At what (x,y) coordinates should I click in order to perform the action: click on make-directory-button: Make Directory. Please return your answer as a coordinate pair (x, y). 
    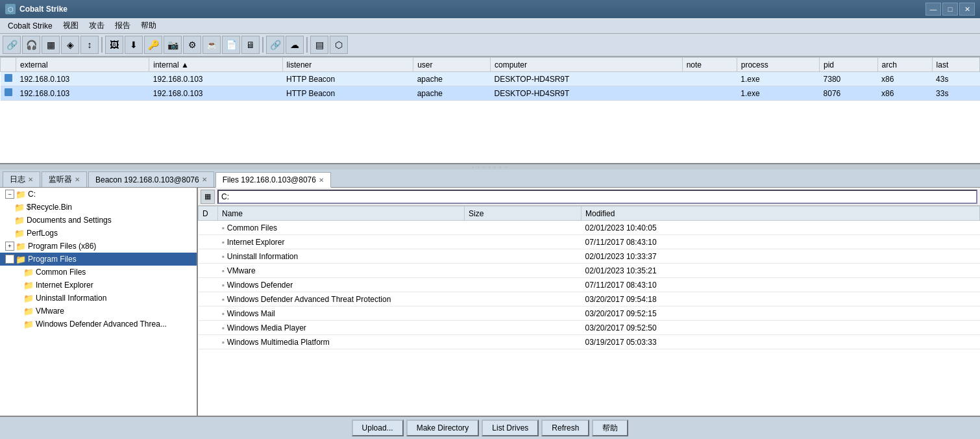
    Looking at the image, I should click on (443, 428).